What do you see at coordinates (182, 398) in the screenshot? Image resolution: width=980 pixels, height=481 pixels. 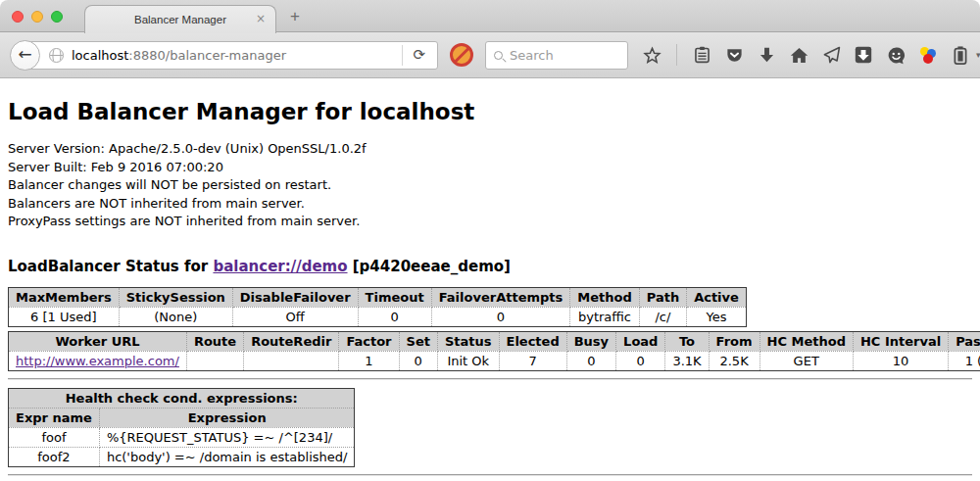 I see `health-table-title: Health check cond. expressions:` at bounding box center [182, 398].